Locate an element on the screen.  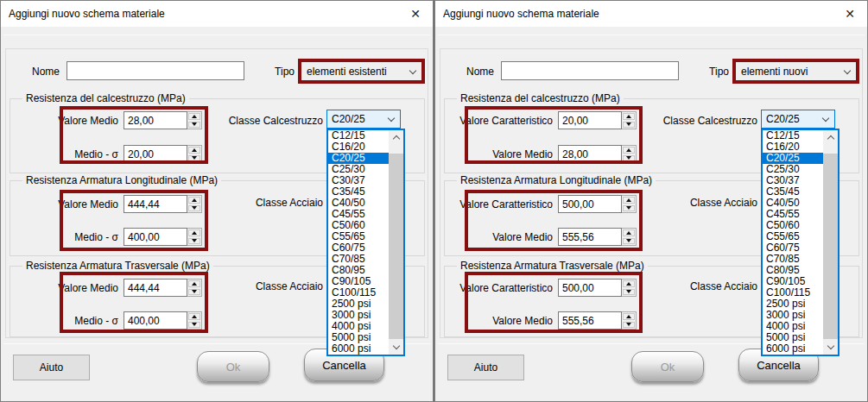
characteristic-value-input: 20,00 is located at coordinates (590, 121).